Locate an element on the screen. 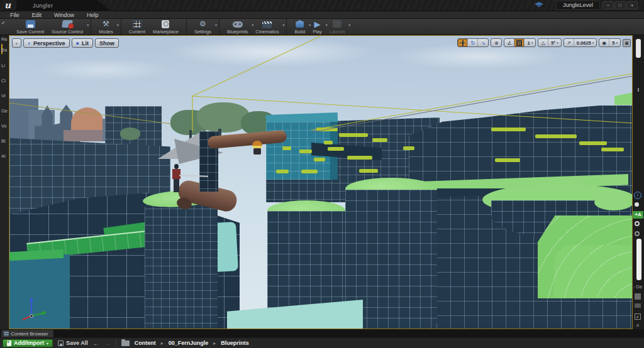 The height and width of the screenshot is (348, 644). category-basic: Ba is located at coordinates (5, 50).